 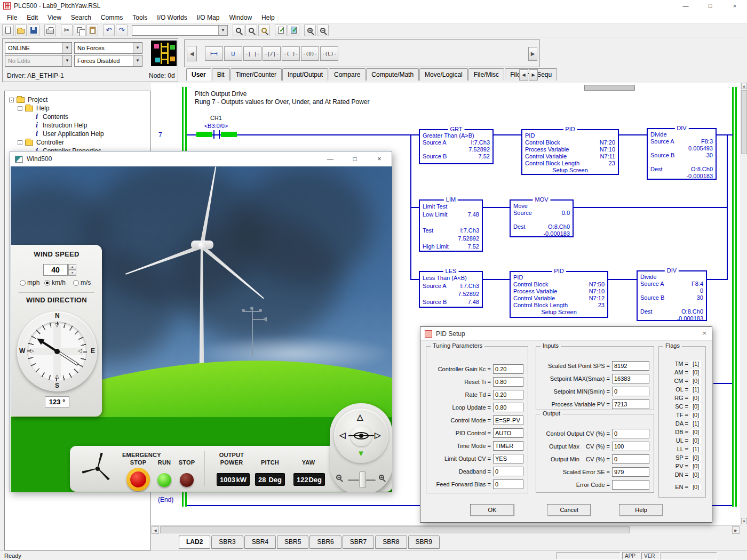 I want to click on spinner-down-icon: ▼, so click(x=73, y=273).